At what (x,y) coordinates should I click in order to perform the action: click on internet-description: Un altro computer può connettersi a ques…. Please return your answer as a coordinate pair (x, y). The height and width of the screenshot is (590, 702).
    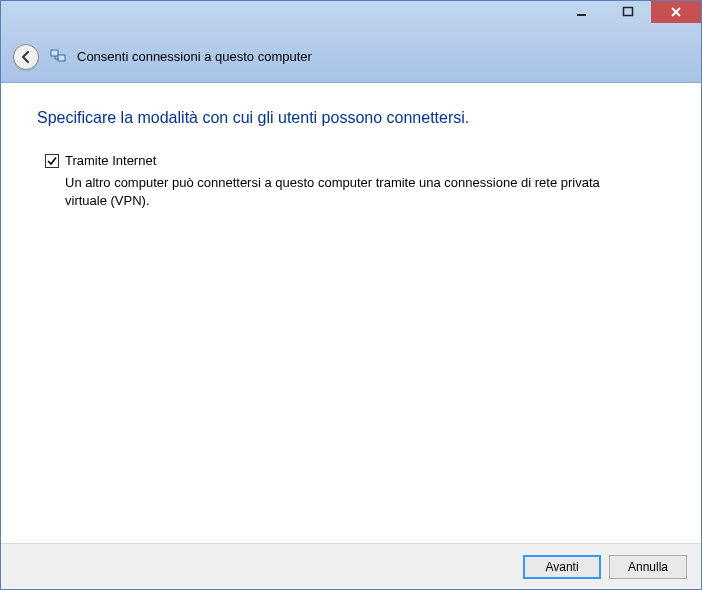
    Looking at the image, I should click on (345, 192).